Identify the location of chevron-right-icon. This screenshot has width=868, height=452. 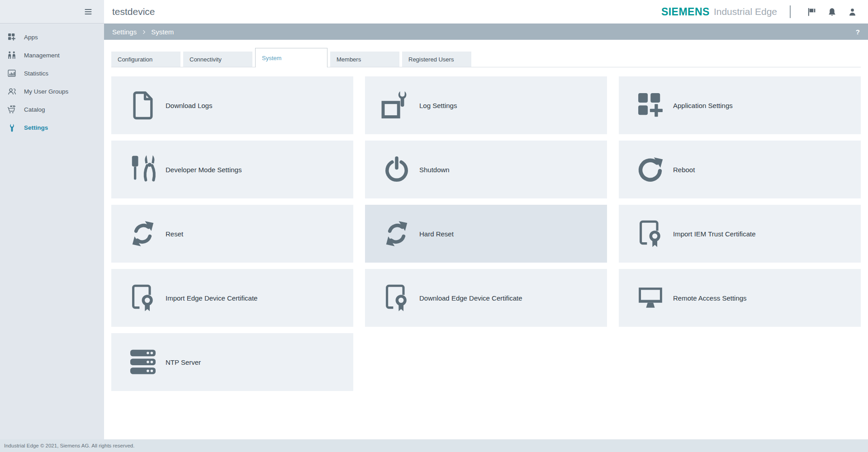
(144, 32).